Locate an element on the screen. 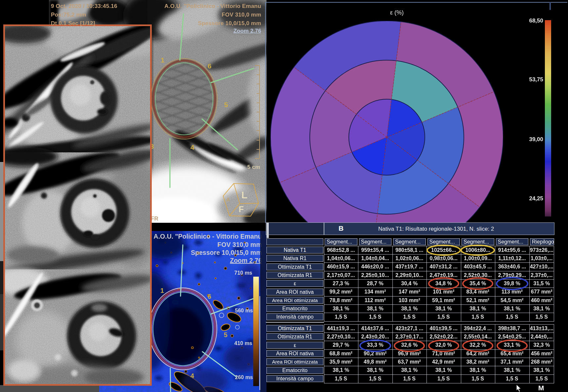  svg-text: F is located at coordinates (241, 209).